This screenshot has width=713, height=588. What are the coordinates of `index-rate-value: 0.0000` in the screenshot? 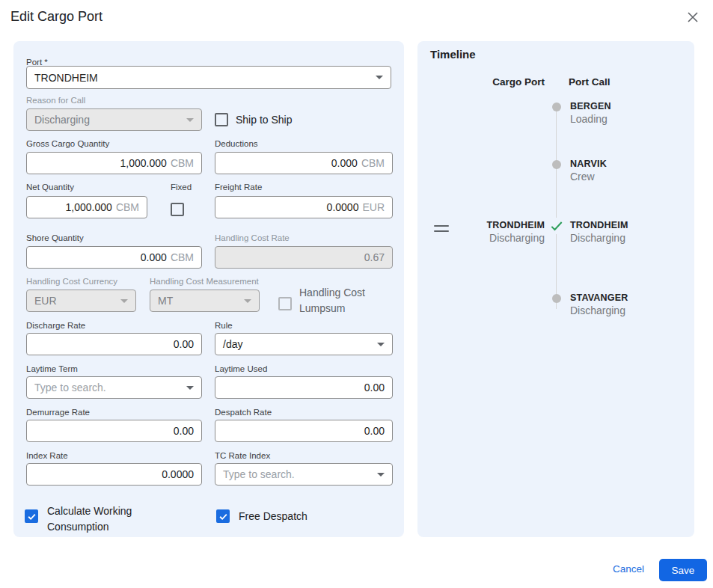 It's located at (178, 474).